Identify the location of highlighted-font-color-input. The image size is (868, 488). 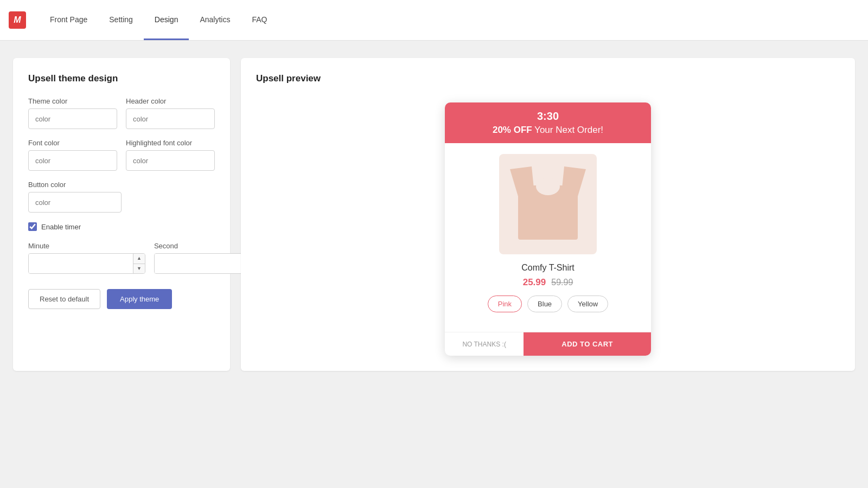
(170, 160).